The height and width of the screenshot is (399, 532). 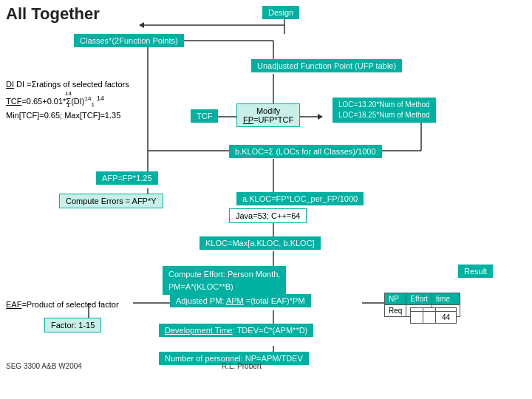 What do you see at coordinates (225, 281) in the screenshot?
I see `effort-box: Compute Effort: Person Month, PM=A*(KLOC…` at bounding box center [225, 281].